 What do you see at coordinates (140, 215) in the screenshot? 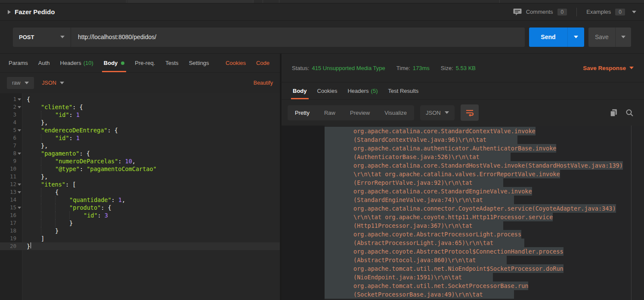
I see `editor-line: 16"id": 3` at bounding box center [140, 215].